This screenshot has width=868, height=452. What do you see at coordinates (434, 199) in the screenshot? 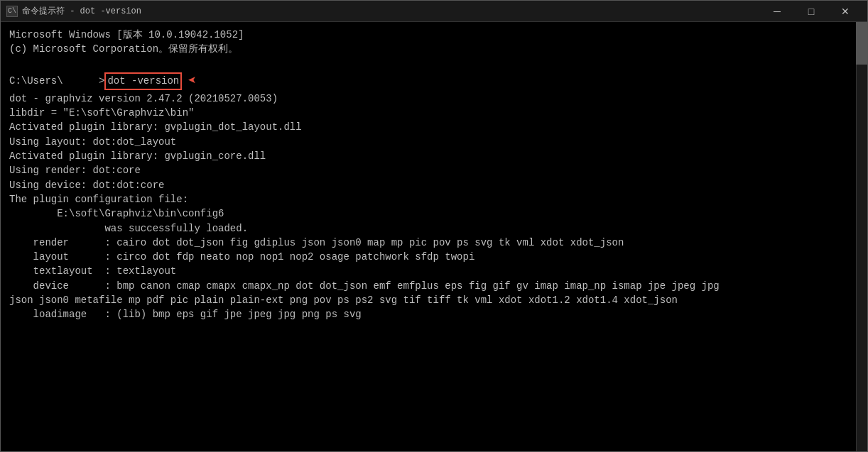
I see `terminal-line: The plugin configuration file:` at bounding box center [434, 199].